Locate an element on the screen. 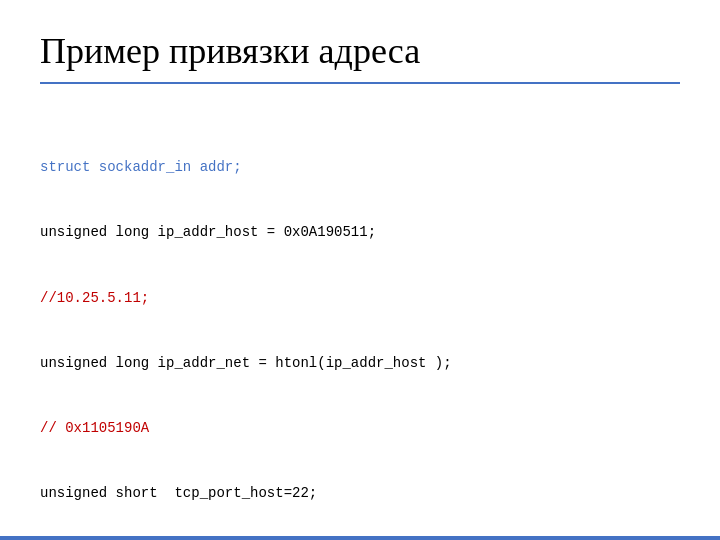  code-line-3: //10.25.5.11; is located at coordinates (360, 299).